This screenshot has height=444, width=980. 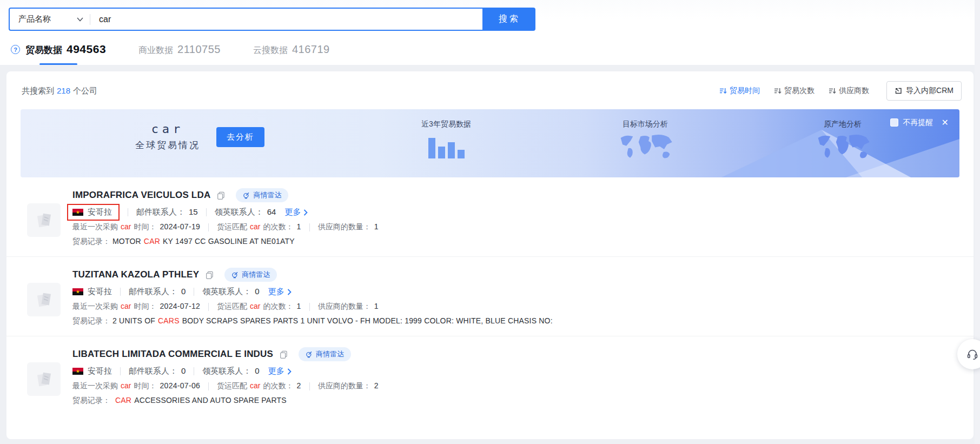 What do you see at coordinates (44, 379) in the screenshot?
I see `company-logo-placeholder` at bounding box center [44, 379].